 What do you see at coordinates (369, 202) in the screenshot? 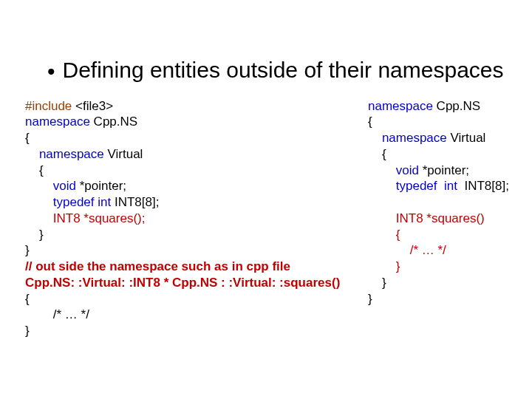
I see `txt` at bounding box center [369, 202].